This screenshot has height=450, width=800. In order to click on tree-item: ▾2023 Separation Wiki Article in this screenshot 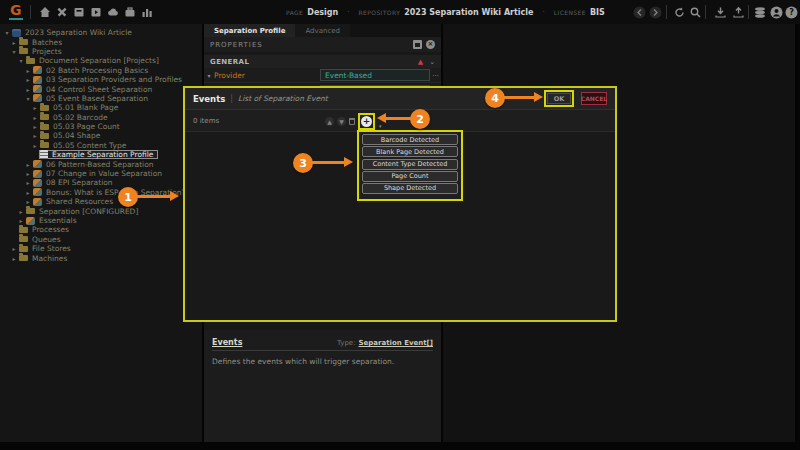, I will do `click(101, 32)`.